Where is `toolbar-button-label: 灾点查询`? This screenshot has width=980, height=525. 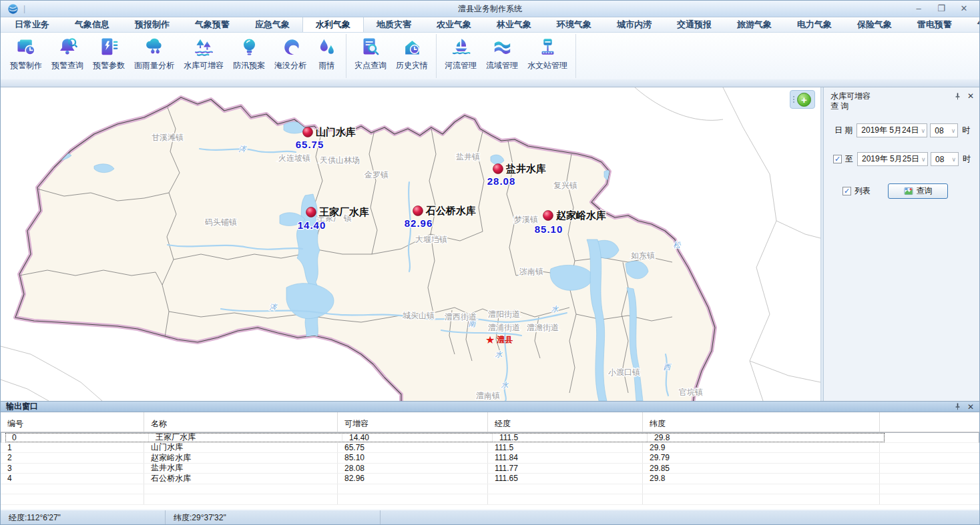
toolbar-button-label: 灾点查询 is located at coordinates (371, 65).